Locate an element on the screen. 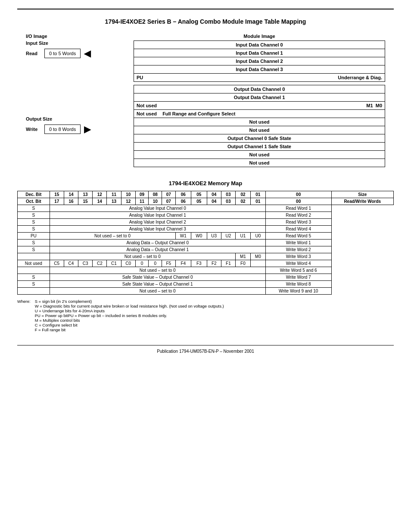 Image resolution: width=411 pixels, height=532 pixels. notes-where-label: Where: is located at coordinates (24, 315).